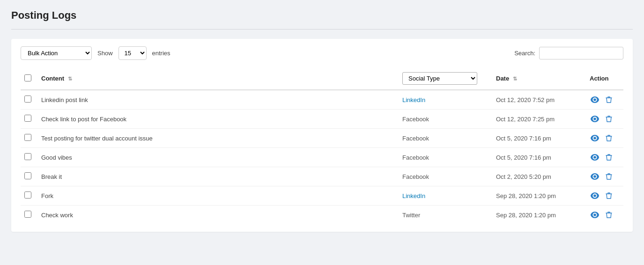 The height and width of the screenshot is (265, 644). I want to click on table-row: Check workTwitterSep 28, 2020 1:20 pm, so click(322, 215).